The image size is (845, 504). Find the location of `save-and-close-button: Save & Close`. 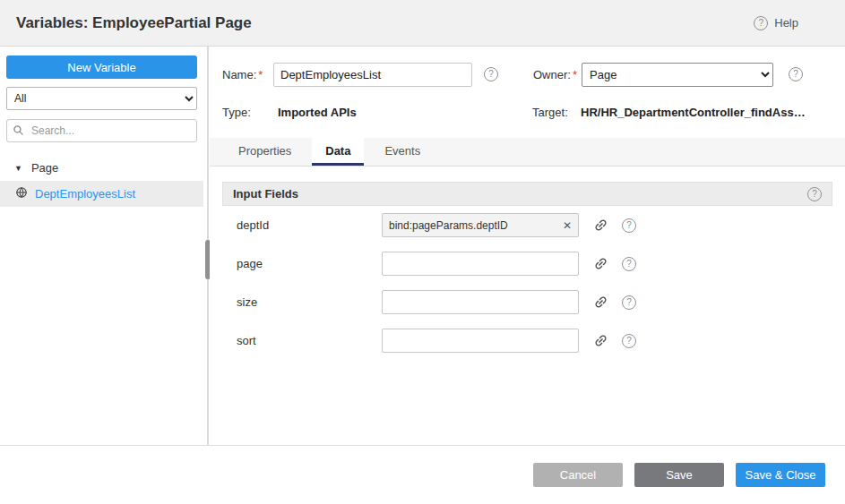

save-and-close-button: Save & Close is located at coordinates (780, 474).